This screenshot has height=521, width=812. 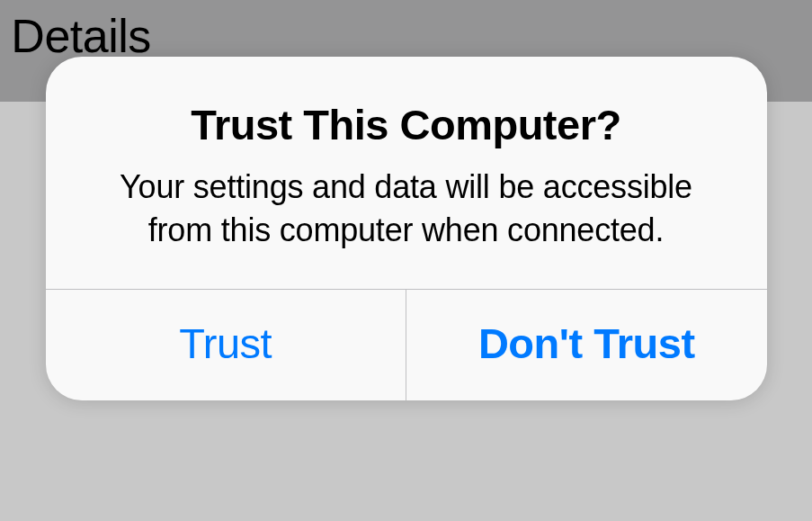 I want to click on background-page-title: e Details, so click(x=76, y=36).